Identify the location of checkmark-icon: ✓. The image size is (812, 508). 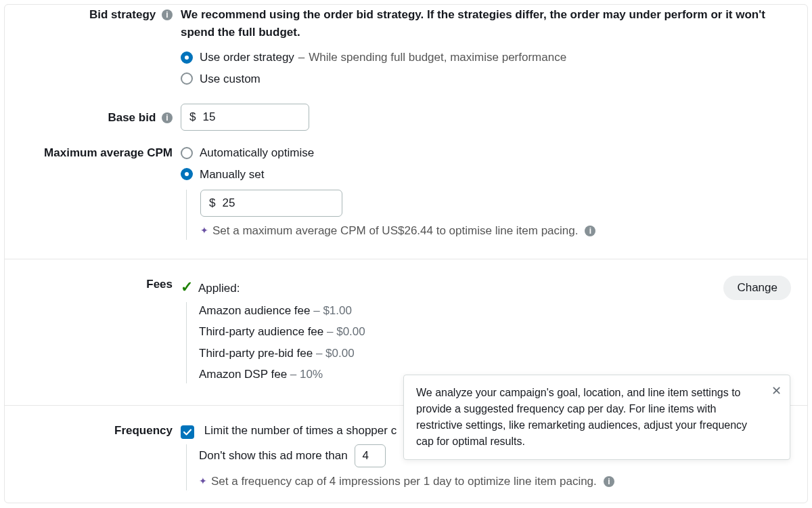
(187, 287).